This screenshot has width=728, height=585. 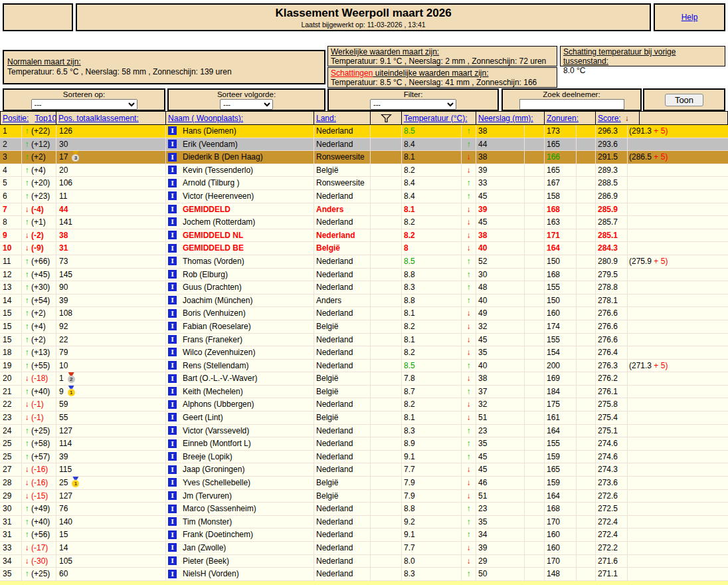 I want to click on cell-pos-totaalklassement: 141, so click(x=112, y=222).